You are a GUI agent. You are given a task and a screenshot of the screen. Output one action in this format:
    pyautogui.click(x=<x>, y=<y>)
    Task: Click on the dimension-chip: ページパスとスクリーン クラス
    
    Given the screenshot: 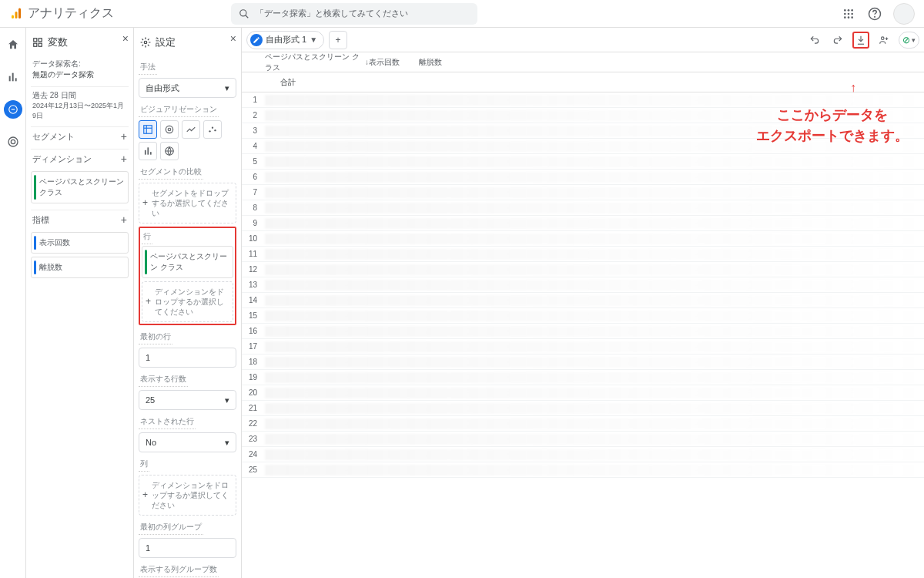 What is the action you would take?
    pyautogui.click(x=80, y=187)
    